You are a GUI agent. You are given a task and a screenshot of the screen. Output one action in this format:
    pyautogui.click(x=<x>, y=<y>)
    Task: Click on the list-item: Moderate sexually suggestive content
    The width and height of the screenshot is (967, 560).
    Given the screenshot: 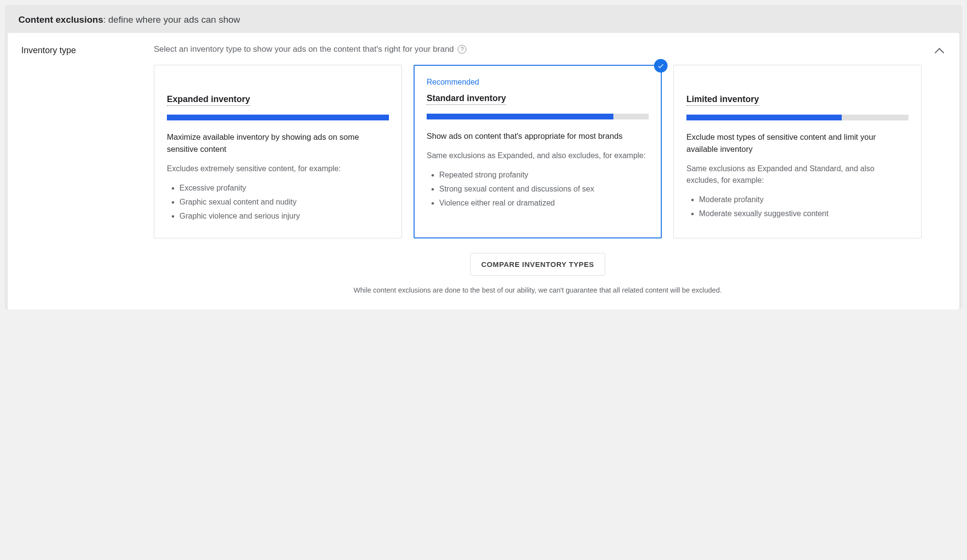 What is the action you would take?
    pyautogui.click(x=804, y=214)
    